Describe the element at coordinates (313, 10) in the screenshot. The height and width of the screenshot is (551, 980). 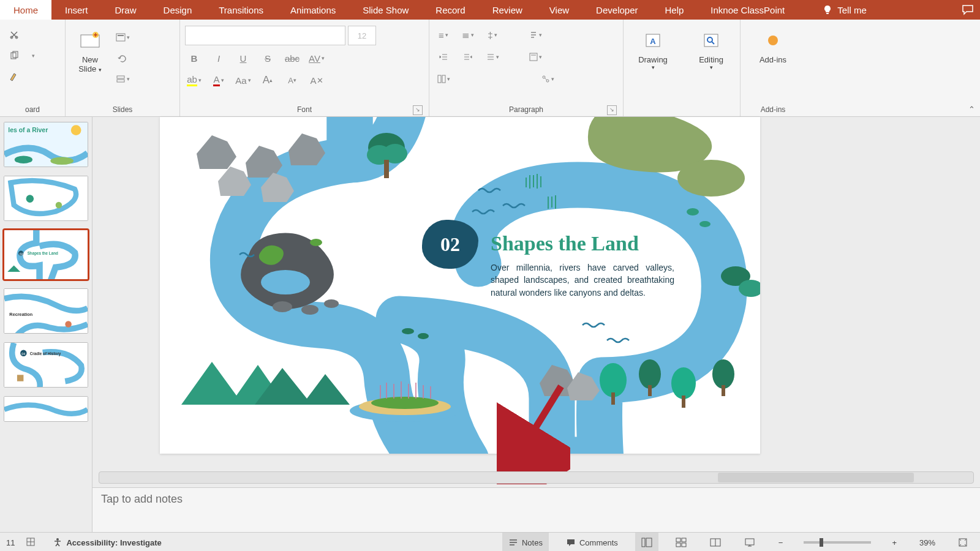
I see `tab-animations: Animations` at that location.